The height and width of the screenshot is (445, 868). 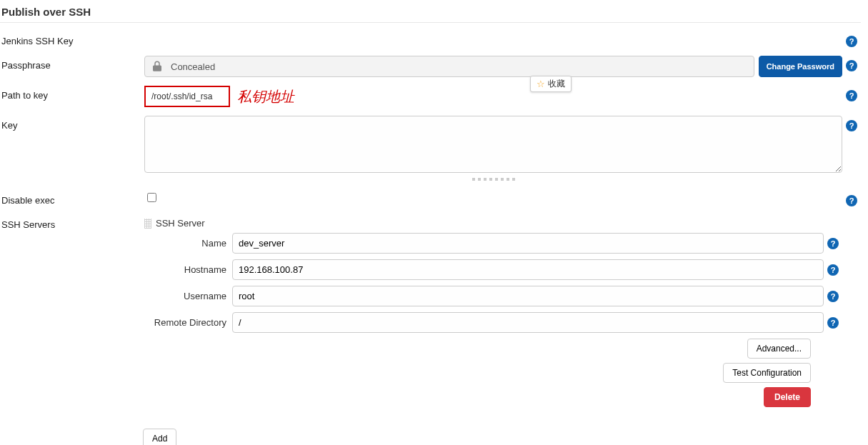 I want to click on server-username-input, so click(x=528, y=296).